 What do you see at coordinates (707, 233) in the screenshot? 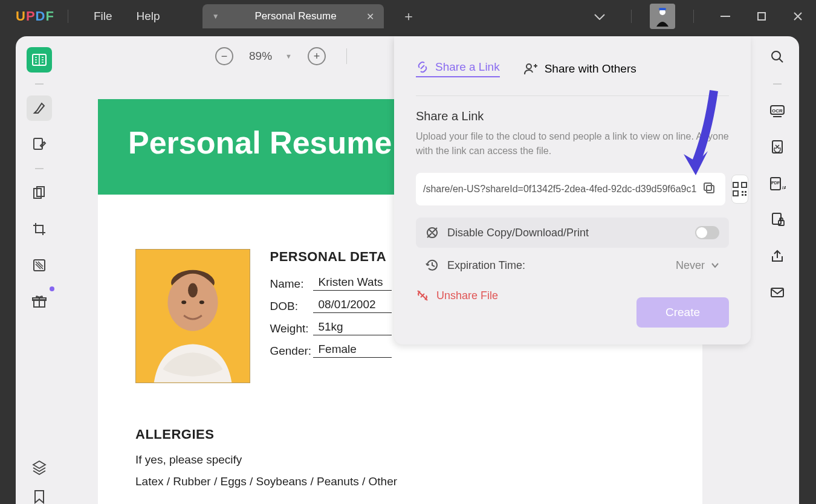
I see `disable-copy-toggle` at bounding box center [707, 233].